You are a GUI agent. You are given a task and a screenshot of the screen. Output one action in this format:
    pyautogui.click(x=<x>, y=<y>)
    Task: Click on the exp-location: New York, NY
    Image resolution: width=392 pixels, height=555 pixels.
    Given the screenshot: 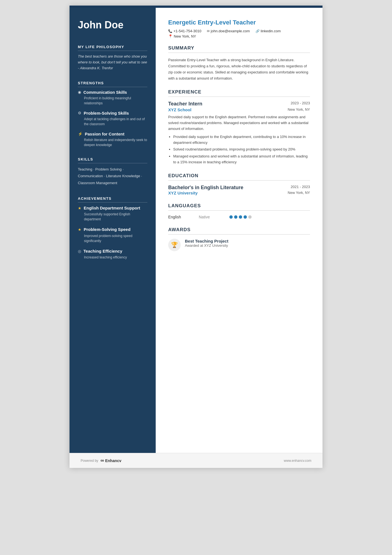 What is the action you would take?
    pyautogui.click(x=299, y=110)
    